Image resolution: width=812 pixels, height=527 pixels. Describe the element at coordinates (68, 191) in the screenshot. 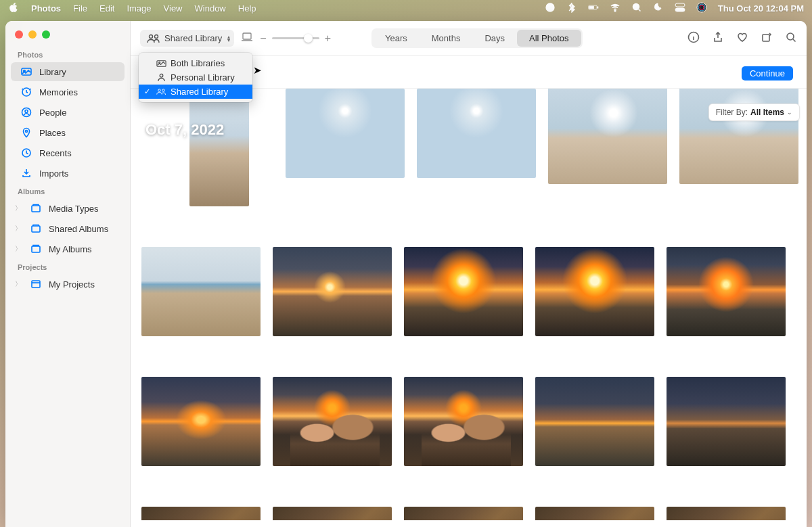

I see `sidebar-section-albums: Albums` at that location.